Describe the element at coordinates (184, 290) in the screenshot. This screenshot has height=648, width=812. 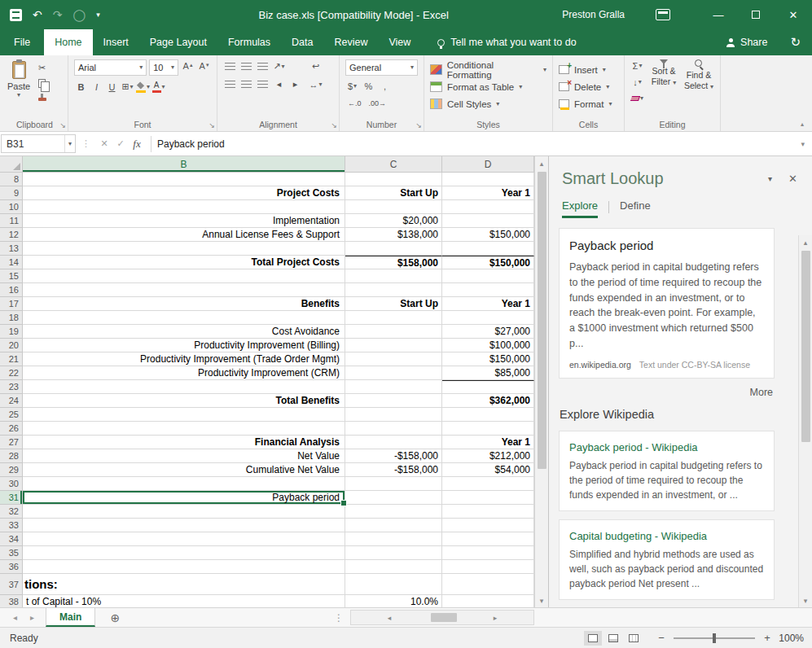
I see `cell-B16` at that location.